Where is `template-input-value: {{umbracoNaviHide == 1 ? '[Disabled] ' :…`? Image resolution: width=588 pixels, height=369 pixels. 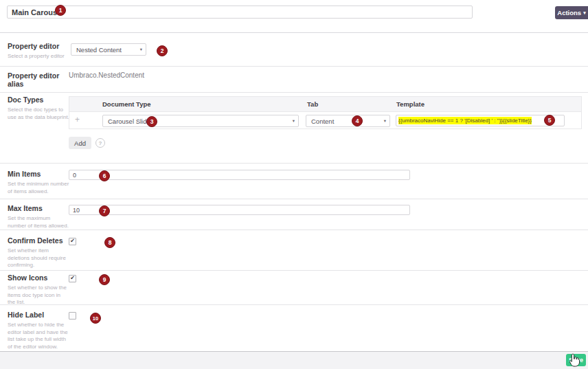 template-input-value: {{umbracoNaviHide == 1 ? '[Disabled] ' :… is located at coordinates (465, 121).